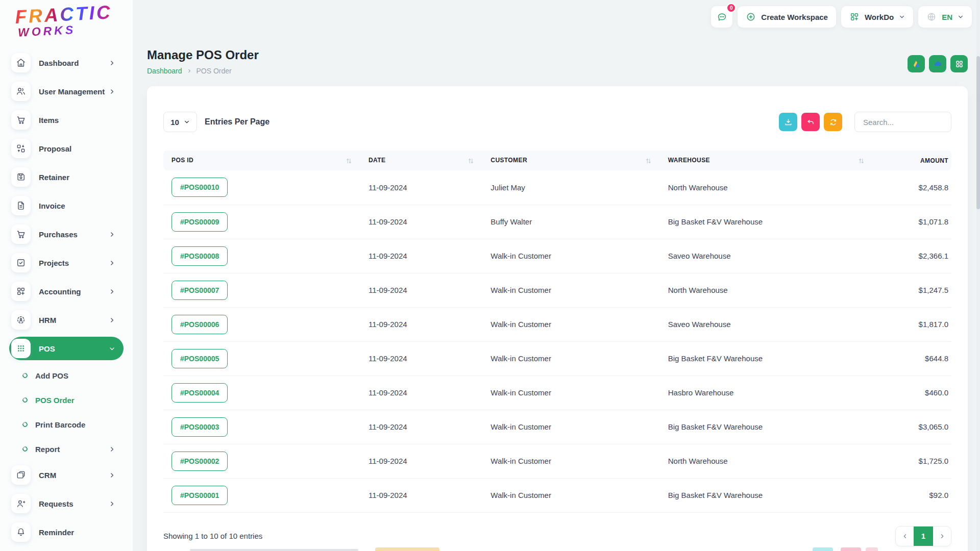 This screenshot has height=551, width=980. Describe the element at coordinates (64, 20) in the screenshot. I see `brand-logo: FRACTIC WORKS` at that location.